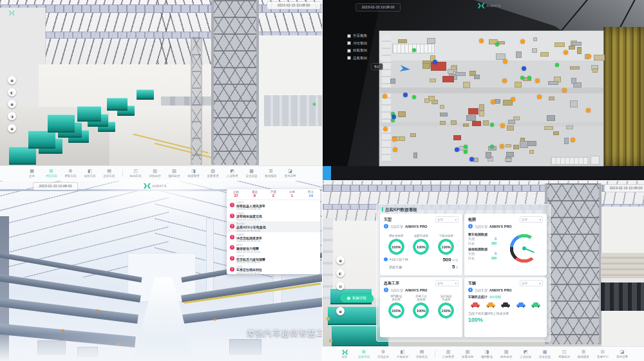  Describe the element at coordinates (622, 265) in the screenshot. I see `right-rack-band` at that location.